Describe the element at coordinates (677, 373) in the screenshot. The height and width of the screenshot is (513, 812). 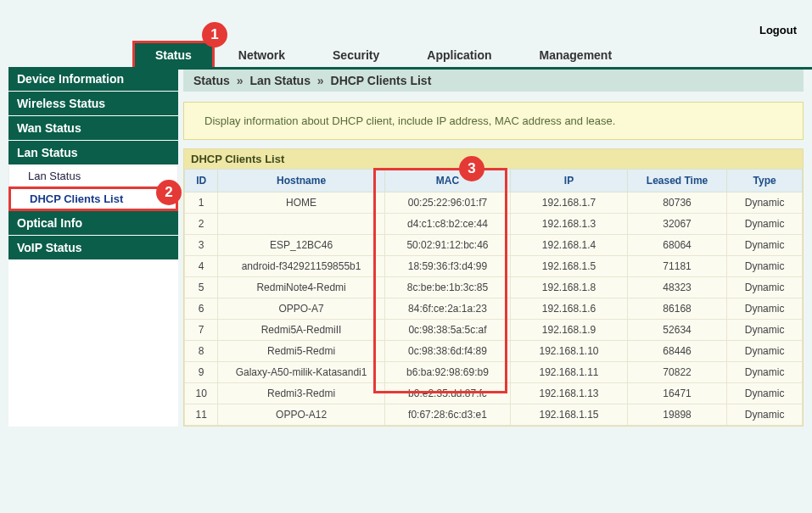
I see `cell-leased: 70822` at that location.